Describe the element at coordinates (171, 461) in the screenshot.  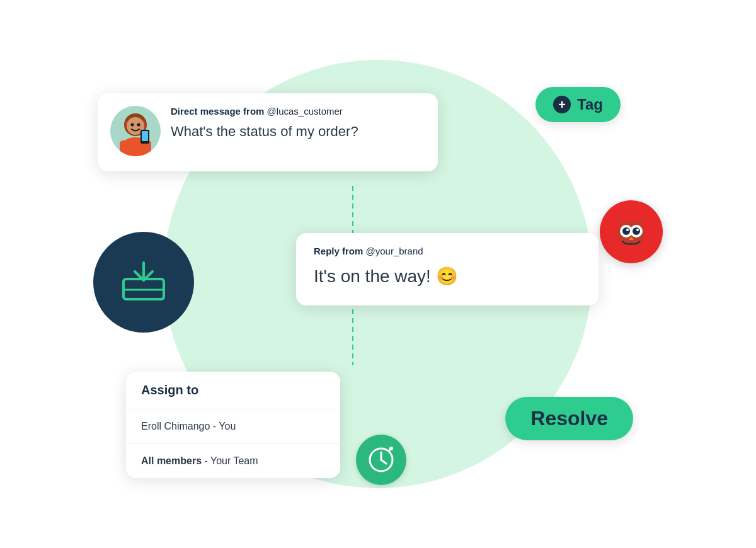
I see `assign-item-2-bold: All members` at that location.